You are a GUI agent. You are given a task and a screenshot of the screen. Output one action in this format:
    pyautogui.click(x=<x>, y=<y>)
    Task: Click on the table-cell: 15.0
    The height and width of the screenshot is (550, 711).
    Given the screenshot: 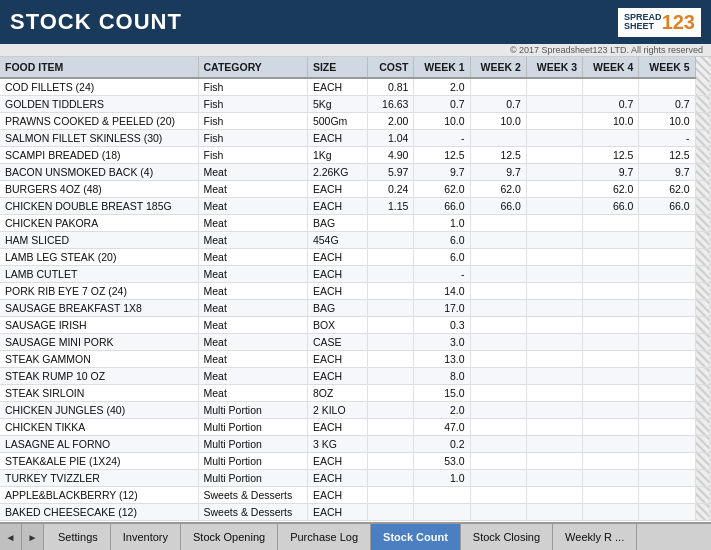 What is the action you would take?
    pyautogui.click(x=442, y=394)
    